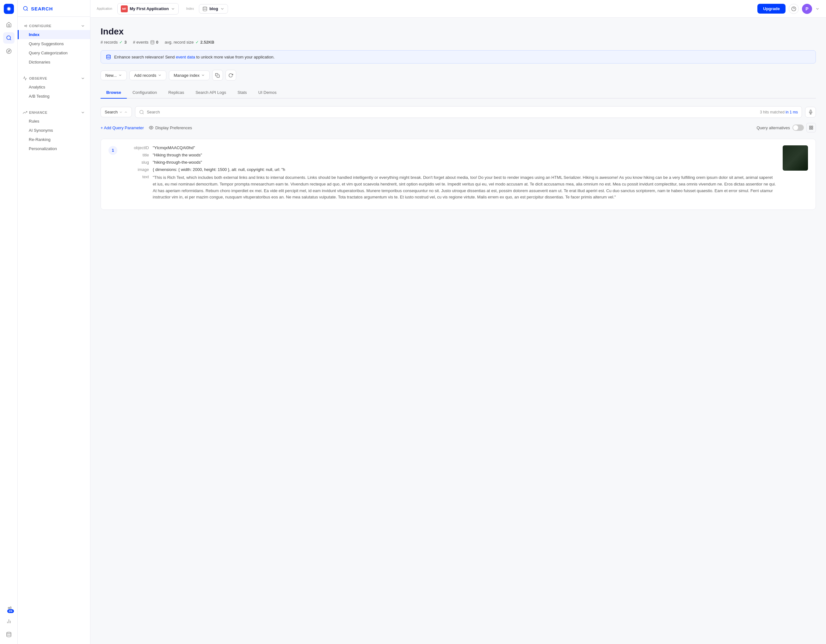 The image size is (826, 644). Describe the element at coordinates (148, 75) in the screenshot. I see `add-records-button: Add records` at that location.